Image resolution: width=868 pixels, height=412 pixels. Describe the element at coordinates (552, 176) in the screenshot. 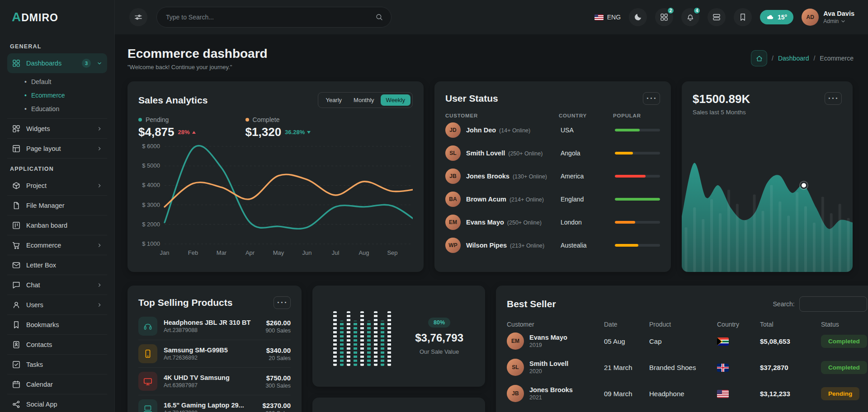

I see `table-row: JB Jones Brooks(130+ Online) America` at that location.